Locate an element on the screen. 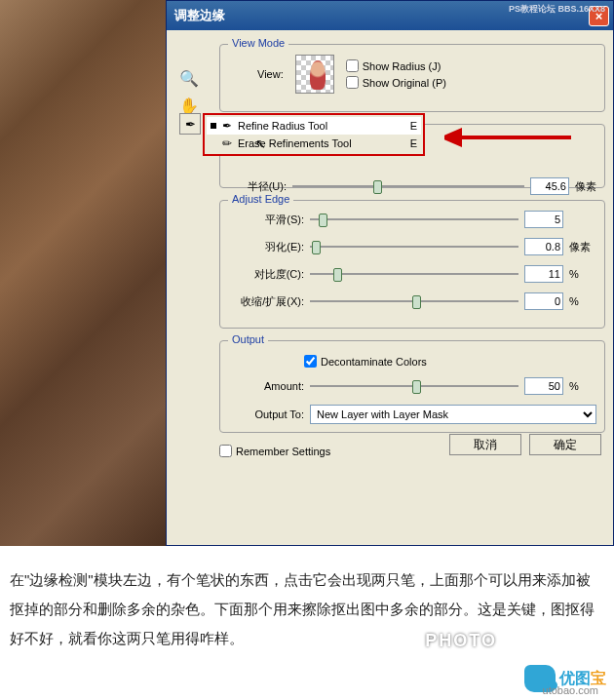 This screenshot has width=614, height=700. erase-refinements-tool-item: ✏ Erase Refinements Tool E is located at coordinates (314, 143).